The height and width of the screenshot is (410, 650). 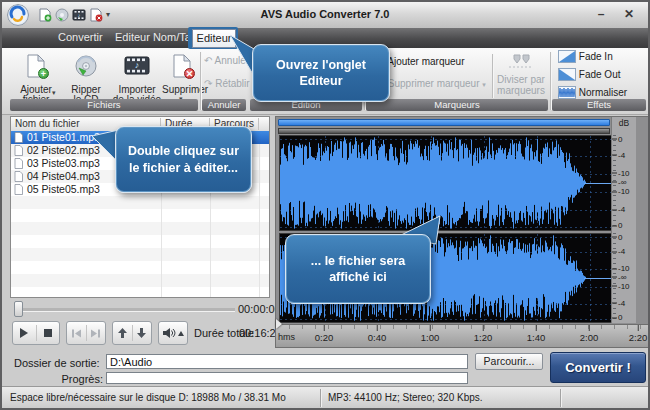 What do you see at coordinates (509, 362) in the screenshot?
I see `browse-button: Parcourir...` at bounding box center [509, 362].